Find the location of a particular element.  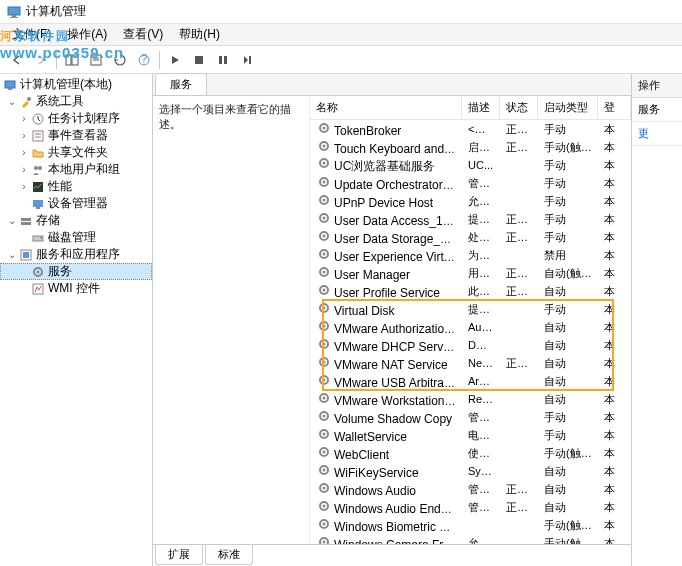

service-row: Update Orchestrator Ser...管理...手动本 is located at coordinates (470, 183).